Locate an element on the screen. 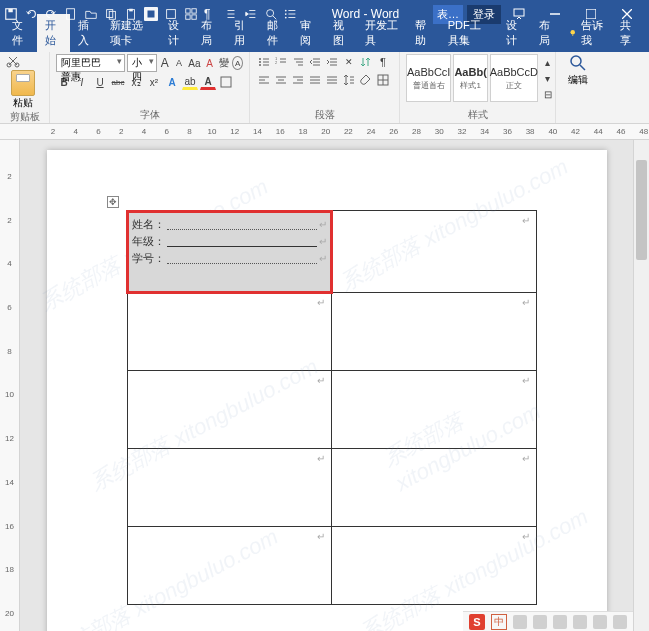  print-layout-icon is located at coordinates (171, 14).